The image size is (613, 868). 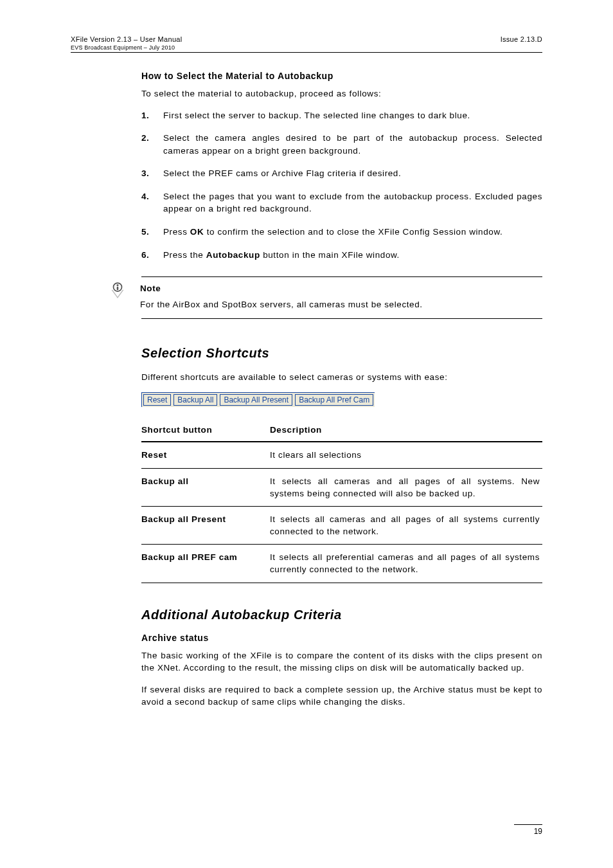 I want to click on step-number: 6., so click(x=152, y=255).